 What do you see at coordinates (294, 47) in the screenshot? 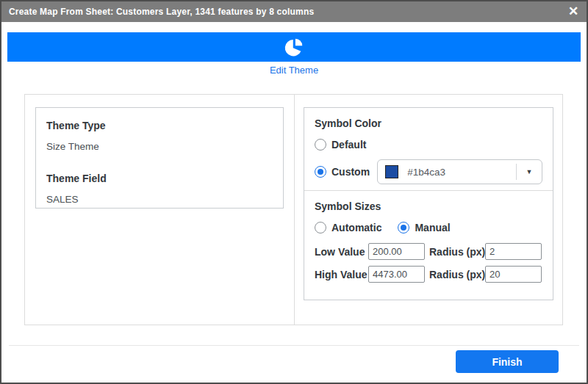
I see `pie-chart-icon` at bounding box center [294, 47].